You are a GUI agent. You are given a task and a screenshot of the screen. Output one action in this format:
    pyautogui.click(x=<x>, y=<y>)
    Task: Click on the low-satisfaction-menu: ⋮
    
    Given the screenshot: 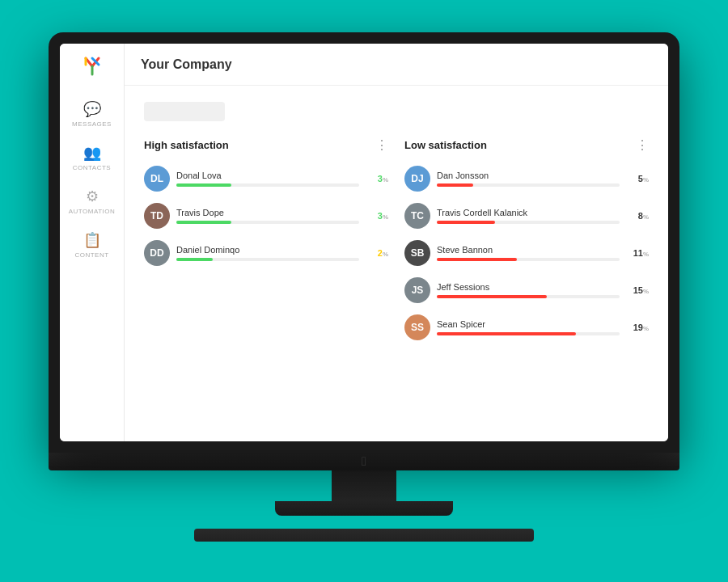 What is the action you would take?
    pyautogui.click(x=642, y=146)
    